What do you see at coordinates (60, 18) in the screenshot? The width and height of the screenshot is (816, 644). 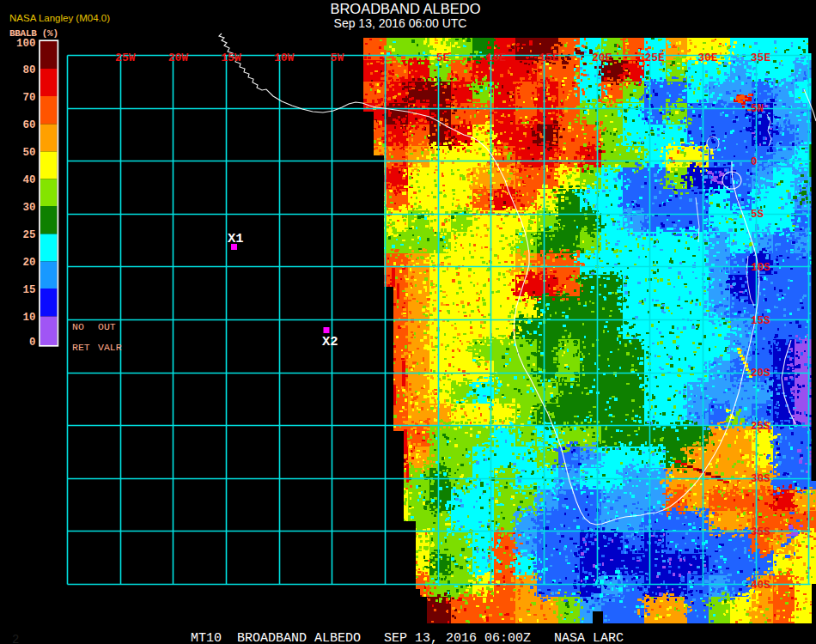 I see `svg-text: NASA Langley (M04.0)` at bounding box center [60, 18].